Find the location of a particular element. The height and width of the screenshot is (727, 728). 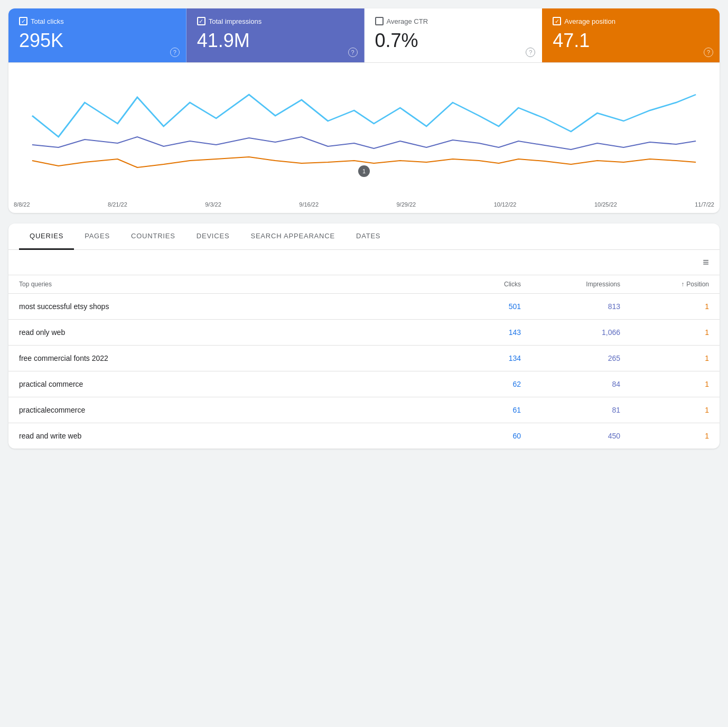

x-label-4: 9/29/22 is located at coordinates (406, 204).